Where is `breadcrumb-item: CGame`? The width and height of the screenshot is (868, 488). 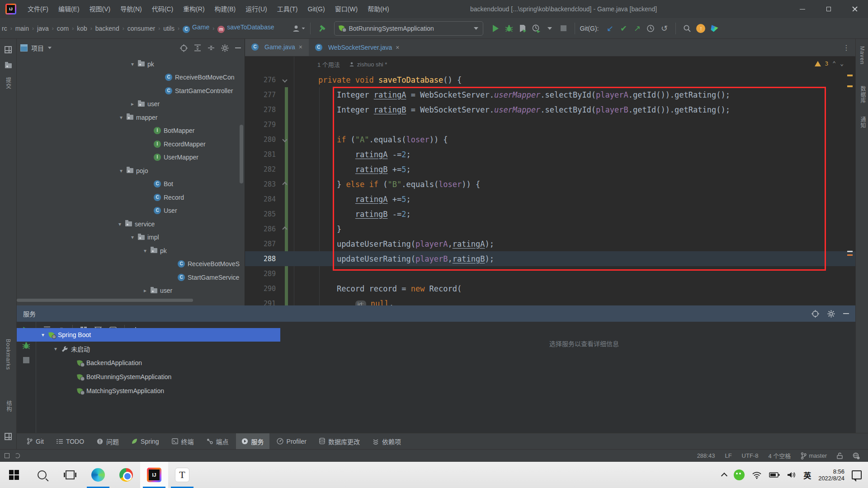
breadcrumb-item: CGame is located at coordinates (196, 28).